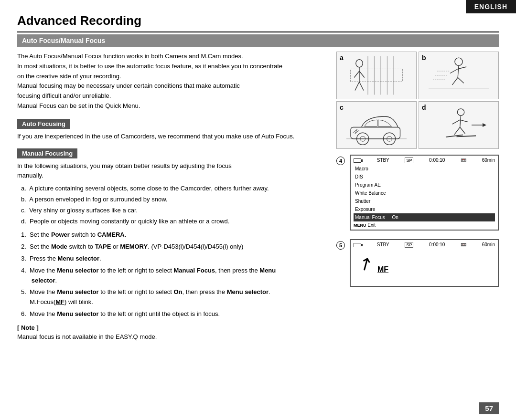 This screenshot has height=420, width=516. I want to click on manual-focusing-body: In the following situations, you may obt…, so click(158, 171).